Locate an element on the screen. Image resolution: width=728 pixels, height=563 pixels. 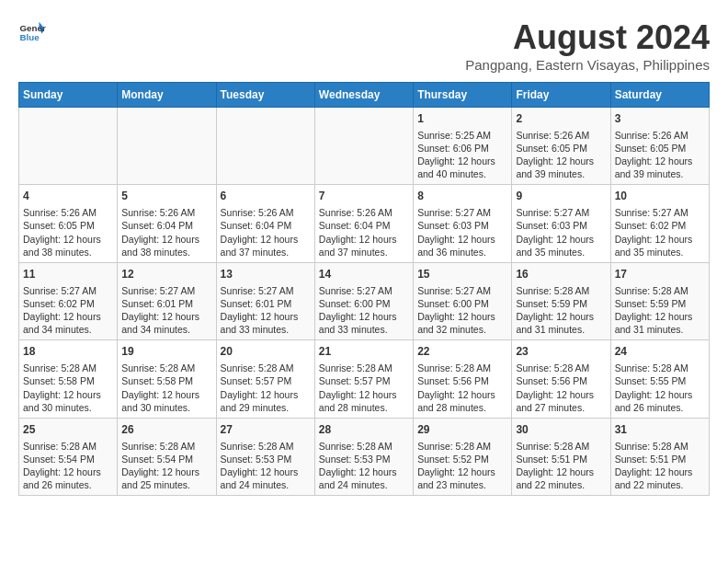
week-row-1: 1Sunrise: 5:25 AM Sunset: 6:06 PM Daylig… is located at coordinates (364, 146).